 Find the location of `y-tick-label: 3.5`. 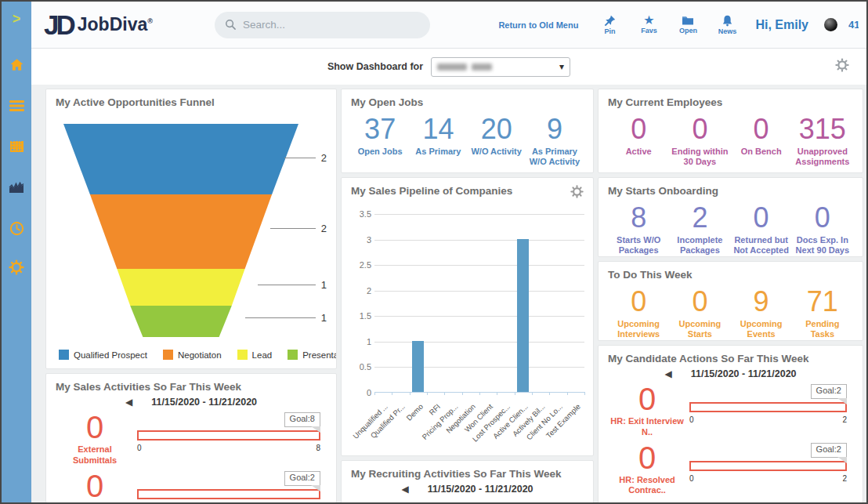

y-tick-label: 3.5 is located at coordinates (362, 214).